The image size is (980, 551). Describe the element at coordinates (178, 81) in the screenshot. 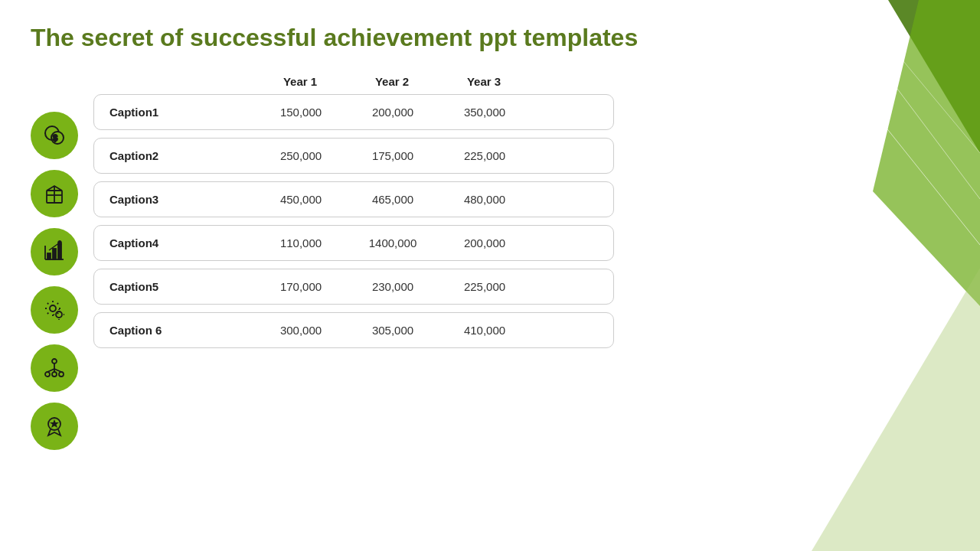

I see `header-caption` at that location.